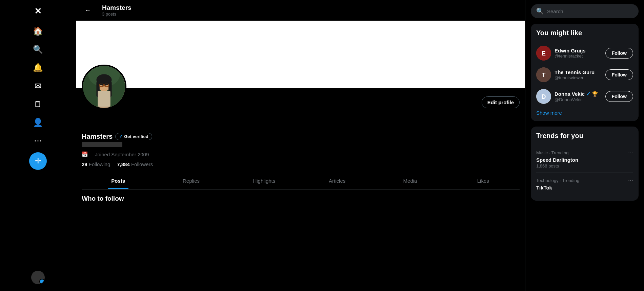 This screenshot has width=644, height=291. What do you see at coordinates (38, 86) in the screenshot?
I see `sidebar-item-messages: ✉` at bounding box center [38, 86].